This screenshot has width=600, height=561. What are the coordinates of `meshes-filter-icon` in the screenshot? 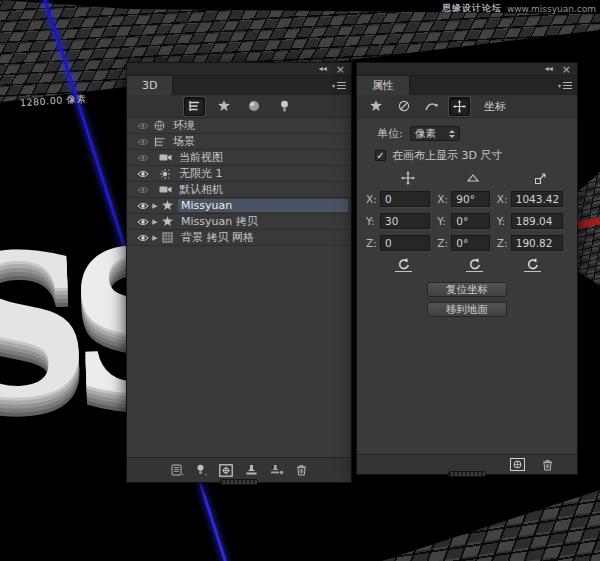 It's located at (224, 106).